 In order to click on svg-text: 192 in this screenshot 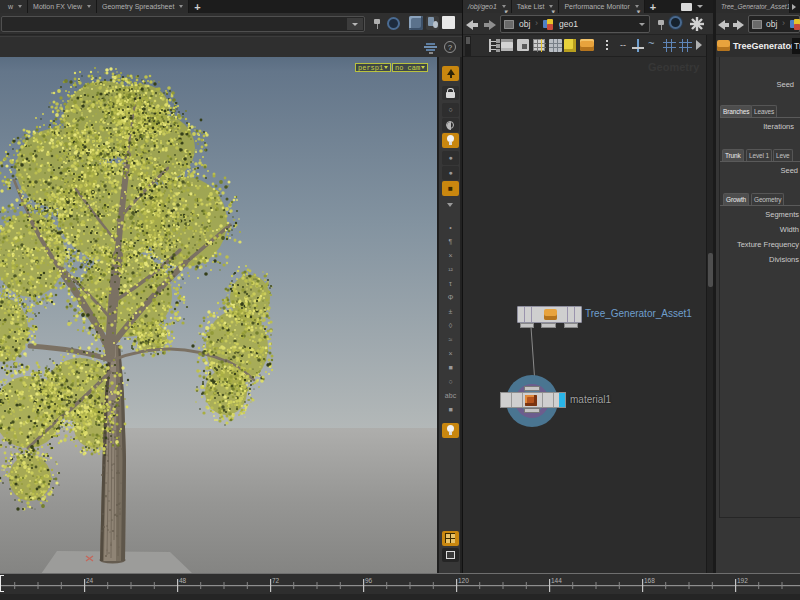, I will do `click(742, 580)`.